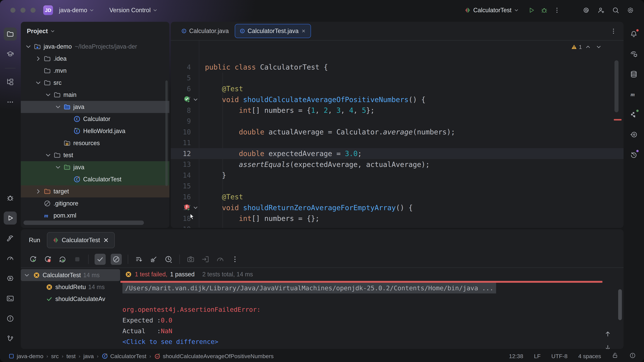 The height and width of the screenshot is (362, 644). I want to click on prev-problem-button, so click(588, 47).